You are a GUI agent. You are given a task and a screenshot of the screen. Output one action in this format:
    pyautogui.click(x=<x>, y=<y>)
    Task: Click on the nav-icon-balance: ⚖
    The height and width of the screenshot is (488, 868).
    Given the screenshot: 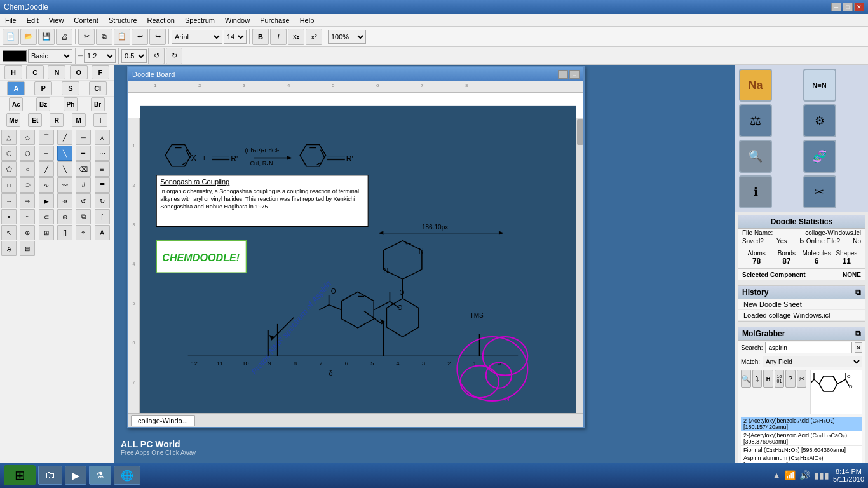 What is the action you would take?
    pyautogui.click(x=756, y=121)
    